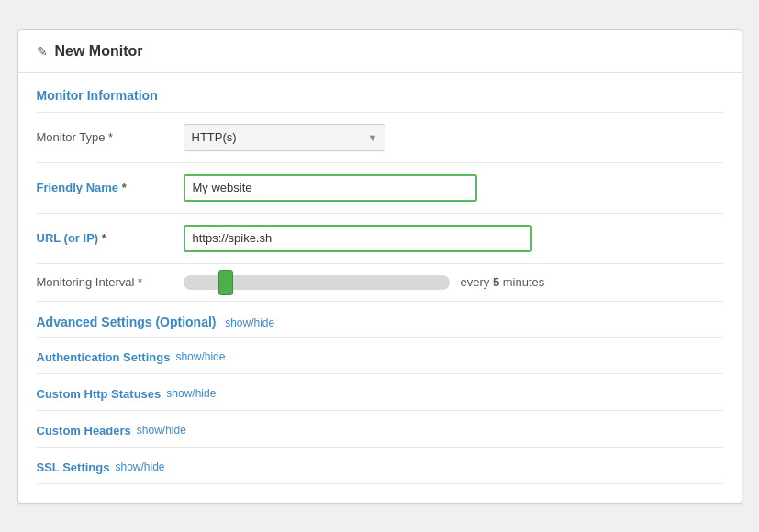 Image resolution: width=759 pixels, height=532 pixels. I want to click on monitor-type-select-wrapper: HTTP(s) HTTPS Ping Port DNS SMTP ▼, so click(285, 138).